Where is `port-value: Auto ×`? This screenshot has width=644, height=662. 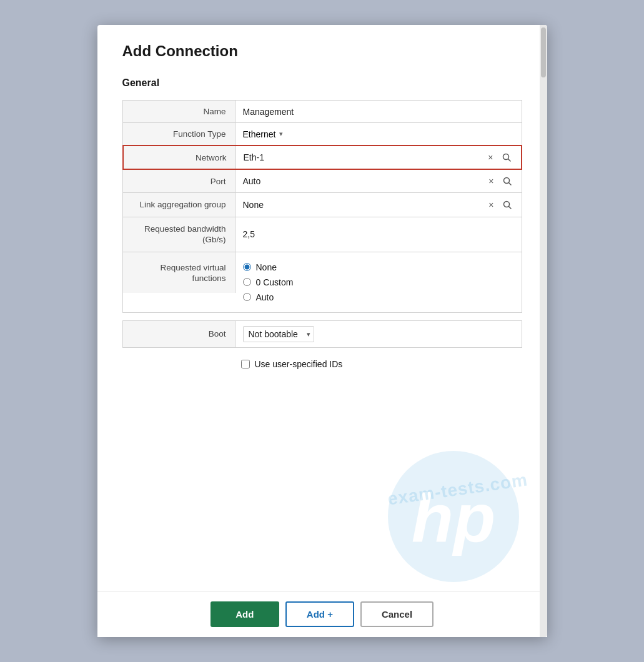
port-value: Auto × is located at coordinates (379, 181).